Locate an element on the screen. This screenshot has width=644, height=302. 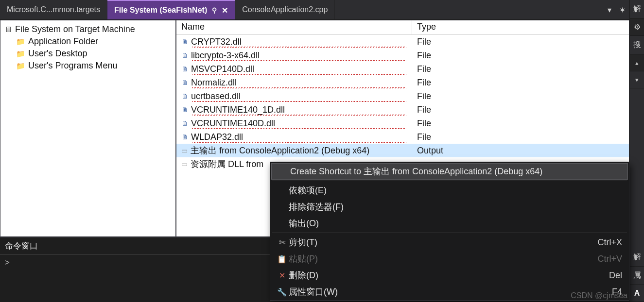
menu-item-accelerator: Ctrl+V is located at coordinates (608, 259).